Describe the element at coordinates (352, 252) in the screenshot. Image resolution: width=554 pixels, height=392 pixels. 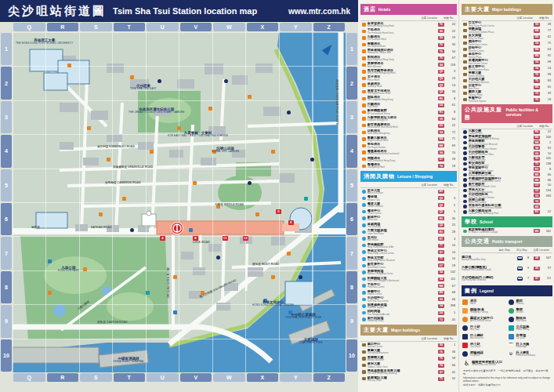
I see `grid-number-cell: 7` at that location.